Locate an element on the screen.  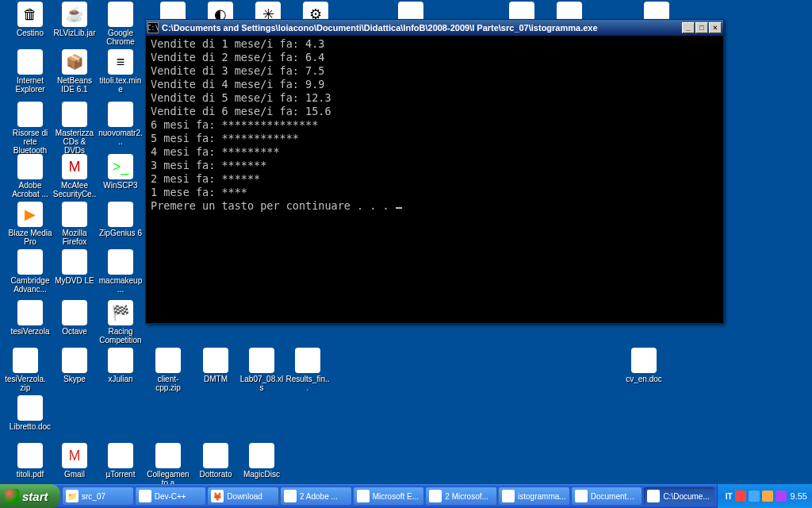
icon-label: tesiVerzola is located at coordinates (30, 332).